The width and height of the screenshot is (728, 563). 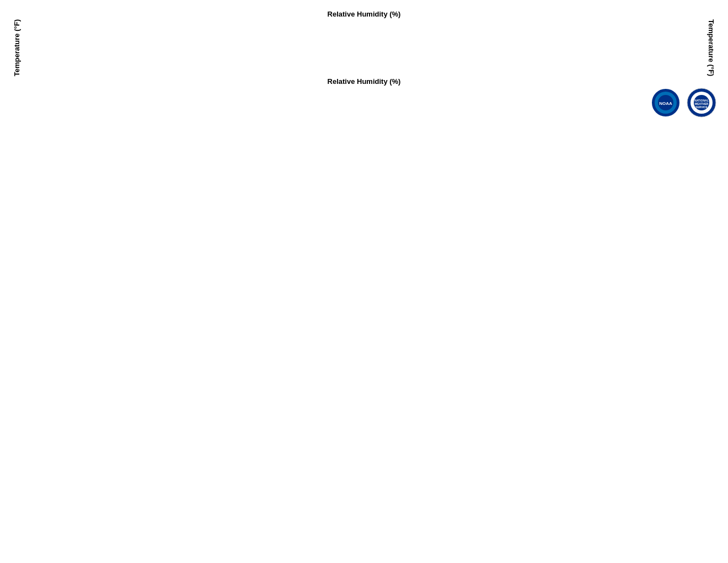 I want to click on svg-text: SERVICE, so click(x=702, y=107).